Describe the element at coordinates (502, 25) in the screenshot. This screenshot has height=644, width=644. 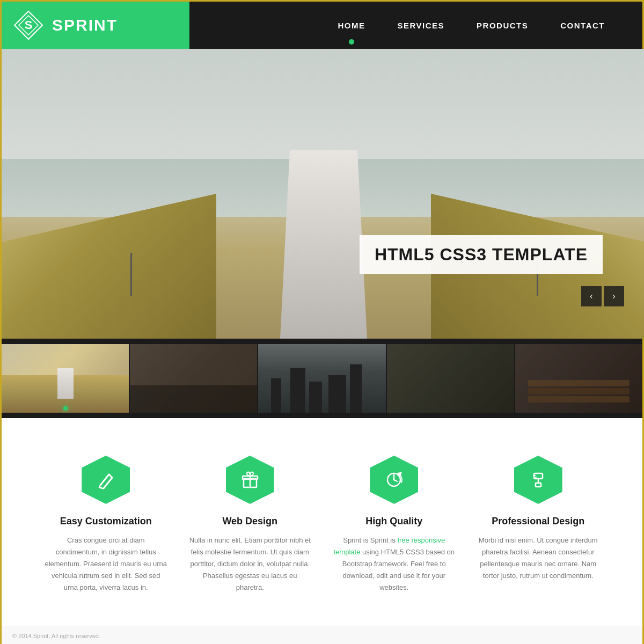
I see `nav-products: PRODUCTS` at that location.